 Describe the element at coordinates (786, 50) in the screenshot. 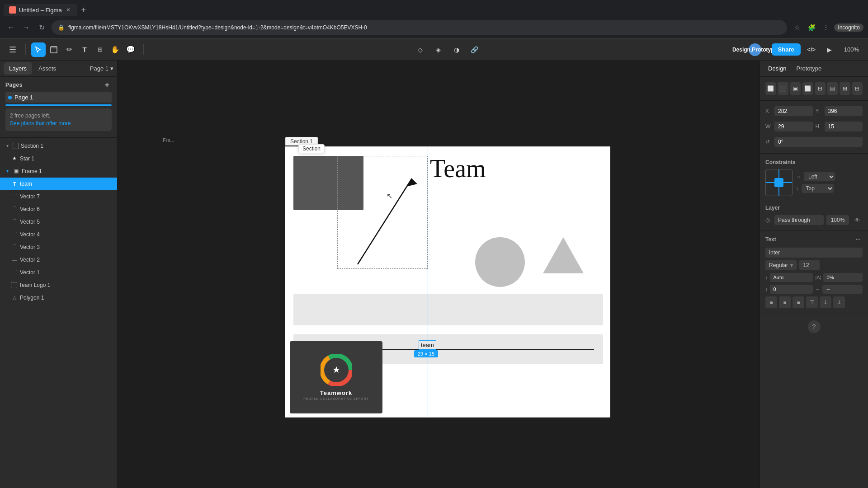

I see `share-btn: Share` at that location.